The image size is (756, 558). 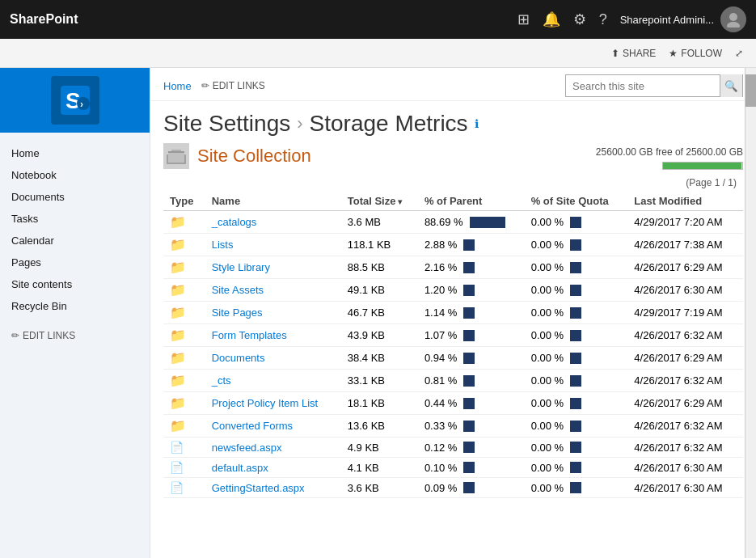 I want to click on gear-icon: ⚙, so click(x=580, y=19).